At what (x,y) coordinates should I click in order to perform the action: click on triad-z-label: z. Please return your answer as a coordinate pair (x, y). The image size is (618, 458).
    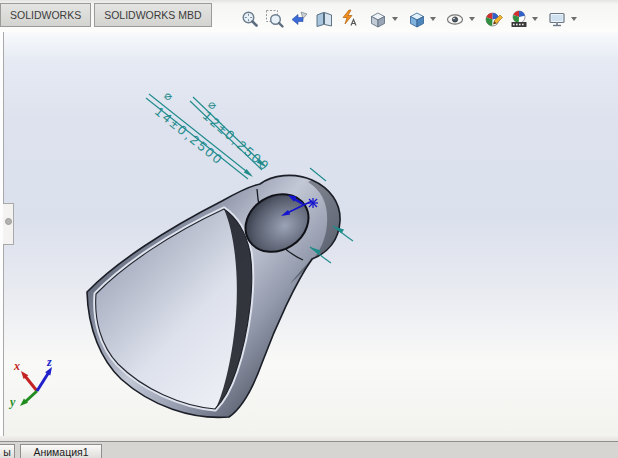
    Looking at the image, I should click on (49, 362).